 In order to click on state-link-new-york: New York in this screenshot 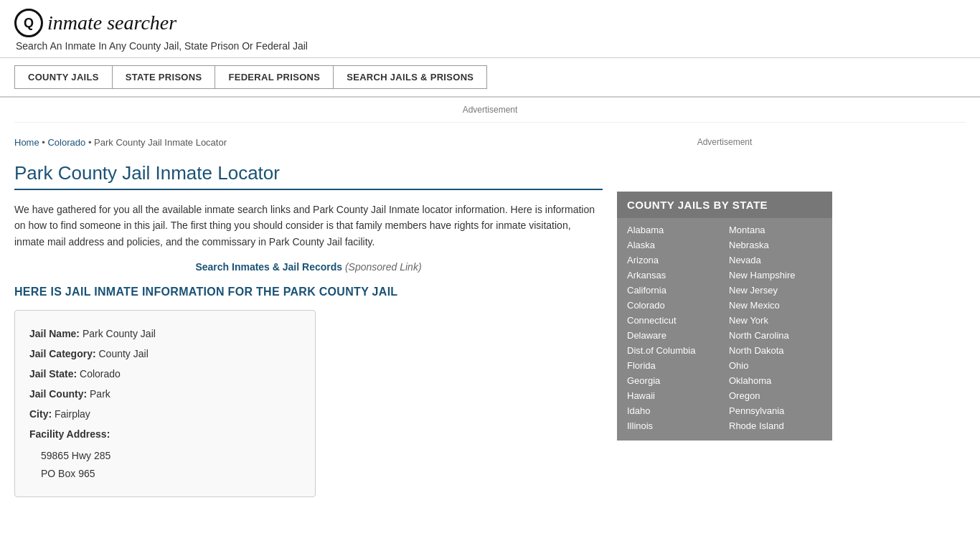, I will do `click(776, 320)`.